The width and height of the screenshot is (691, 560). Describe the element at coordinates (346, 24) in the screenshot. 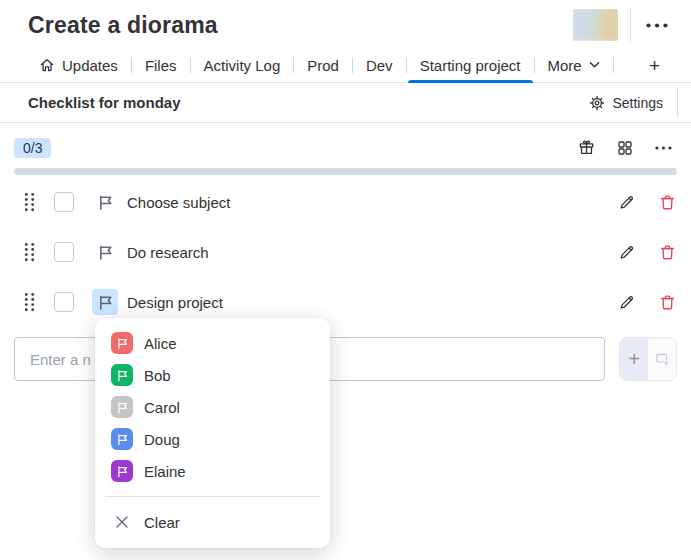

I see `app-header: Create a diorama` at that location.